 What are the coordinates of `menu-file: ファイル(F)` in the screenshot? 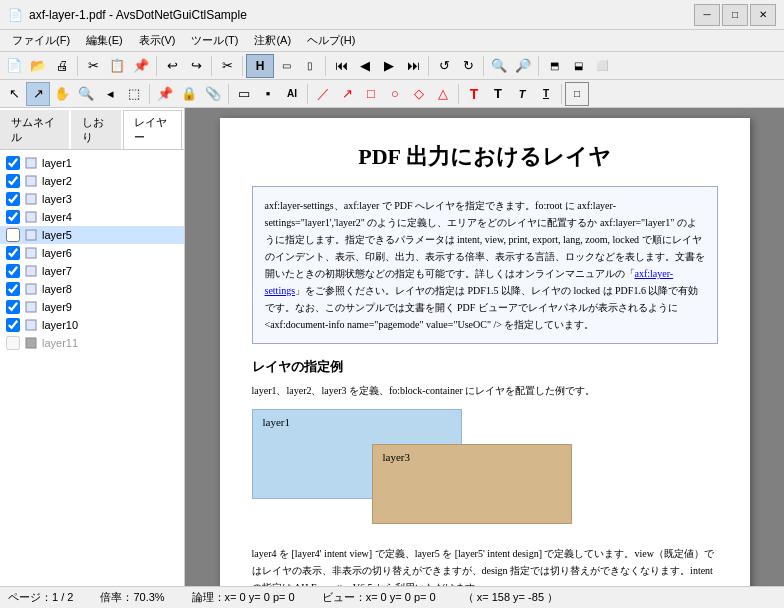 It's located at (41, 40).